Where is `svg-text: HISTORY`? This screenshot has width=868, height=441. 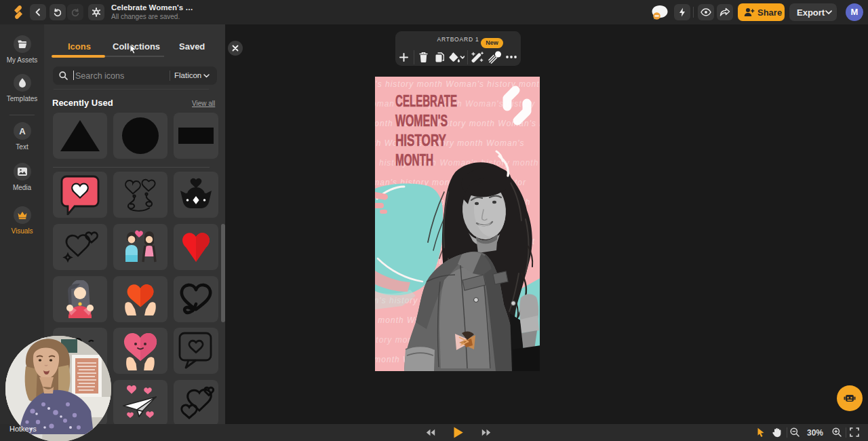
svg-text: HISTORY is located at coordinates (420, 140).